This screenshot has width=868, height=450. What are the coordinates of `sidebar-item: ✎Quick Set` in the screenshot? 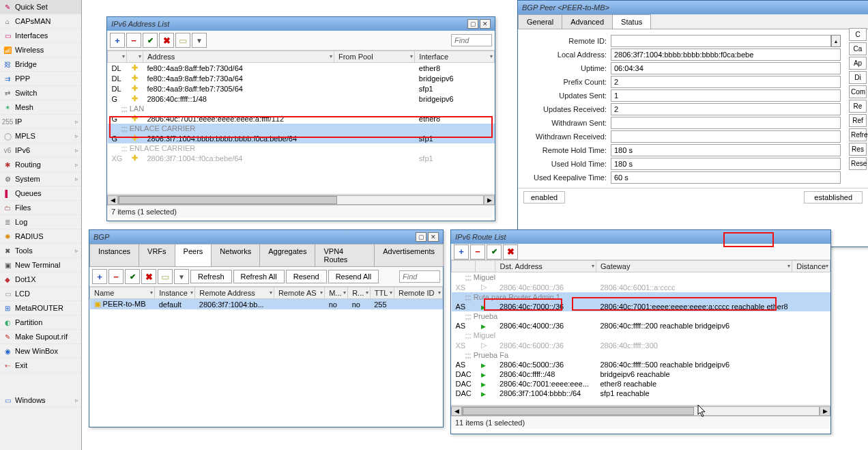 It's located at (41, 7).